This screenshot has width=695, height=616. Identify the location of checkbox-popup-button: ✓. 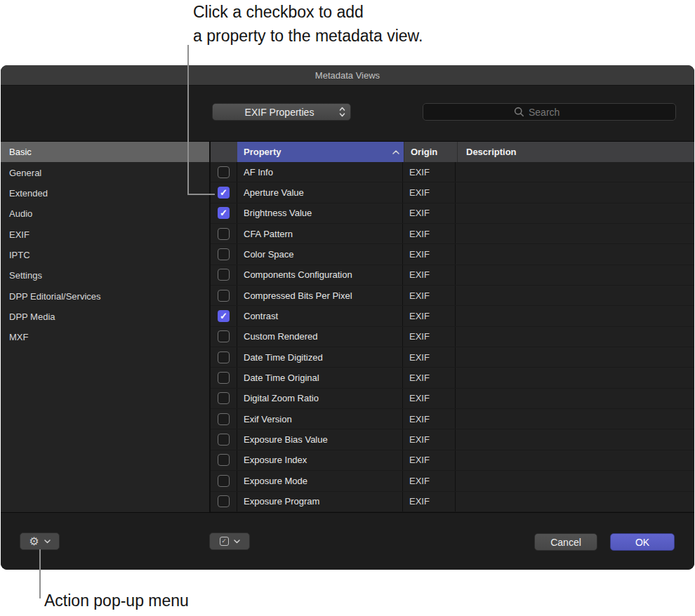
(230, 542).